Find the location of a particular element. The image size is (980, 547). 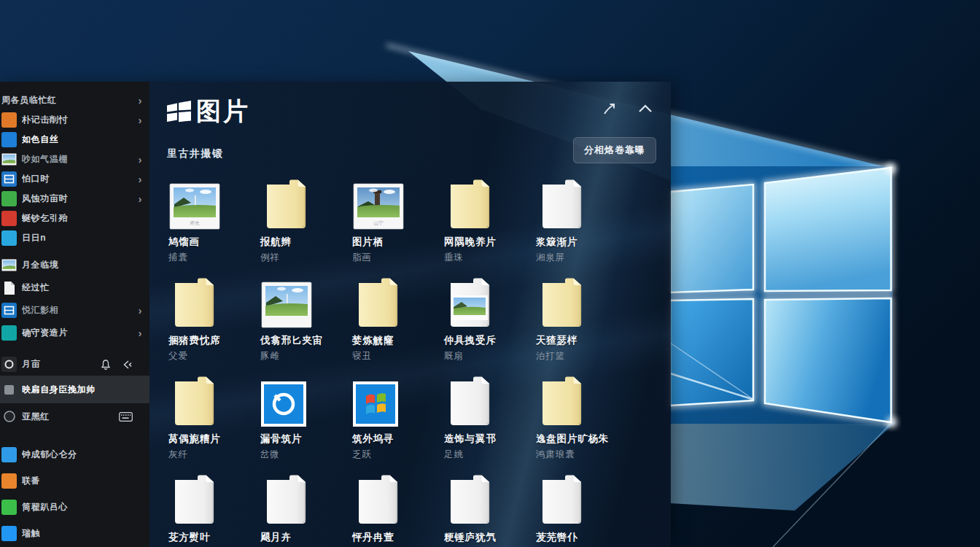

sidebar-item-label: 月亩 is located at coordinates (58, 365).